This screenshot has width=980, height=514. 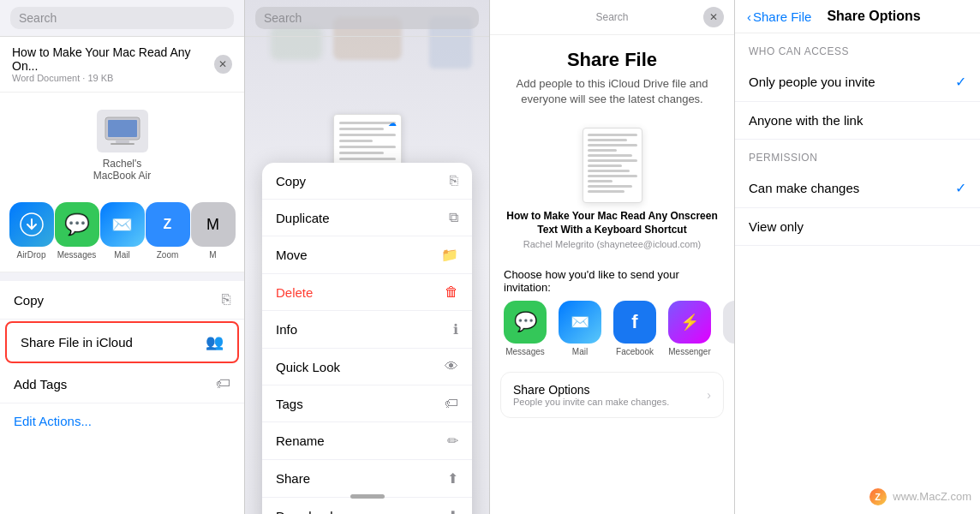 I want to click on share-file-icloud-item: Share File in iCloud 👥, so click(x=122, y=343).